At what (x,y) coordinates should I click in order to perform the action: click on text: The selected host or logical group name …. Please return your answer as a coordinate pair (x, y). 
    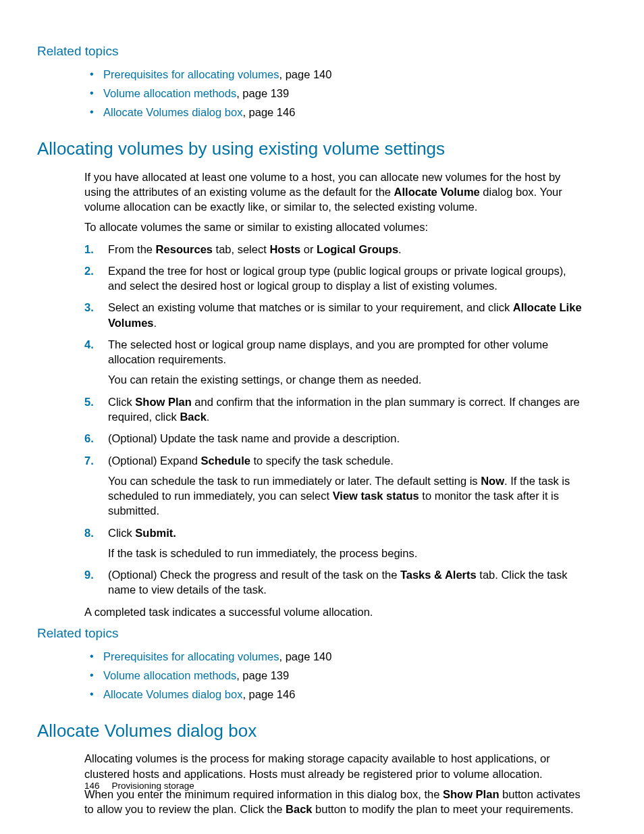
    Looking at the image, I should click on (328, 352).